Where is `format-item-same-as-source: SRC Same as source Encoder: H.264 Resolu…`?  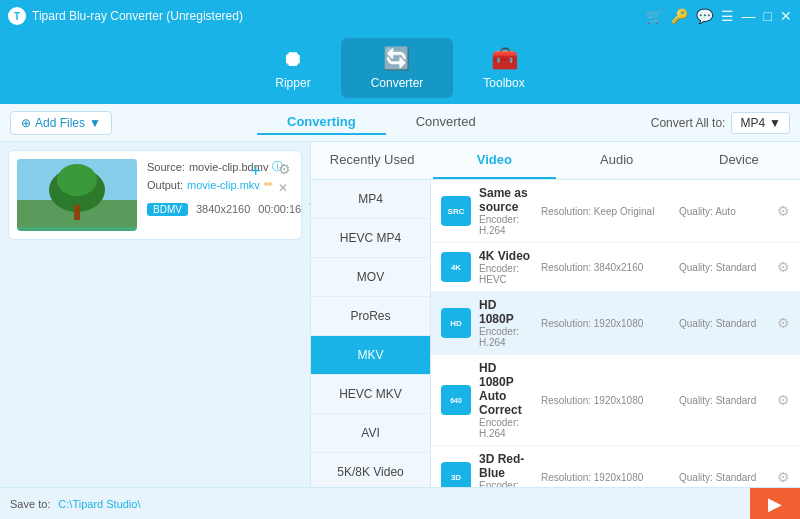
format-item-same-as-source: SRC Same as source Encoder: H.264 Resolu… is located at coordinates (616, 212).